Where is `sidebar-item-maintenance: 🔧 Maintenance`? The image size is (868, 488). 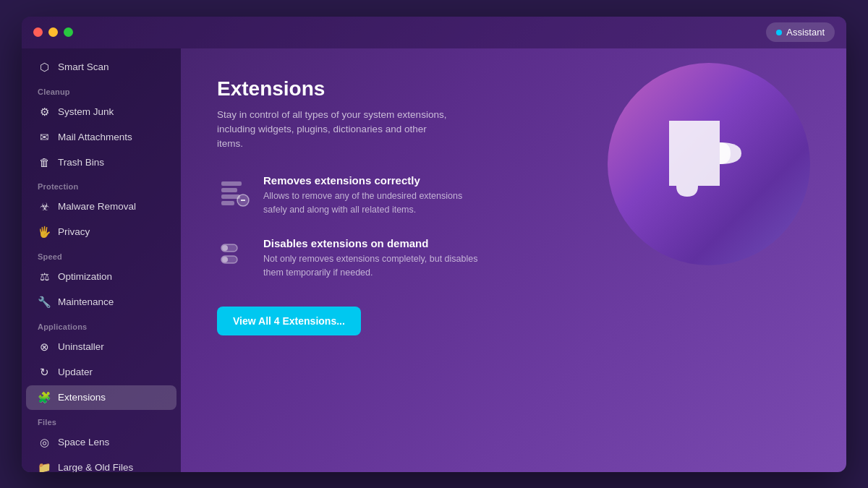
sidebar-item-maintenance: 🔧 Maintenance is located at coordinates (101, 302).